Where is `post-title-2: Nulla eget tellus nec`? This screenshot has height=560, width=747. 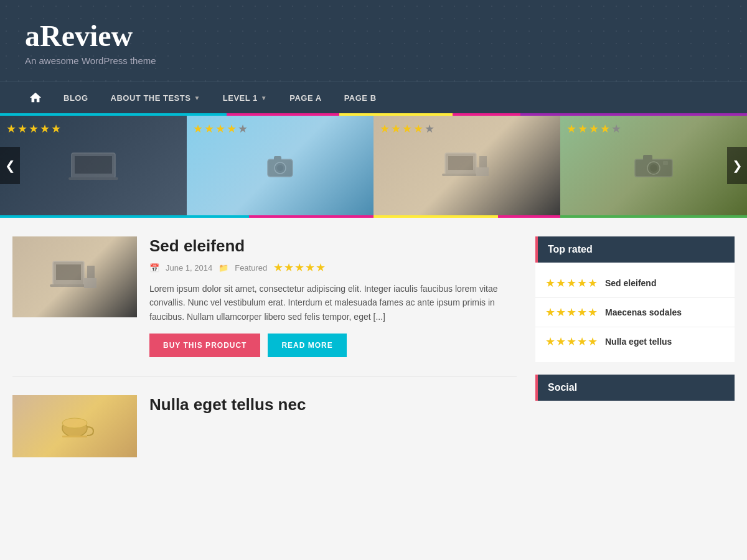 post-title-2: Nulla eget tellus nec is located at coordinates (333, 404).